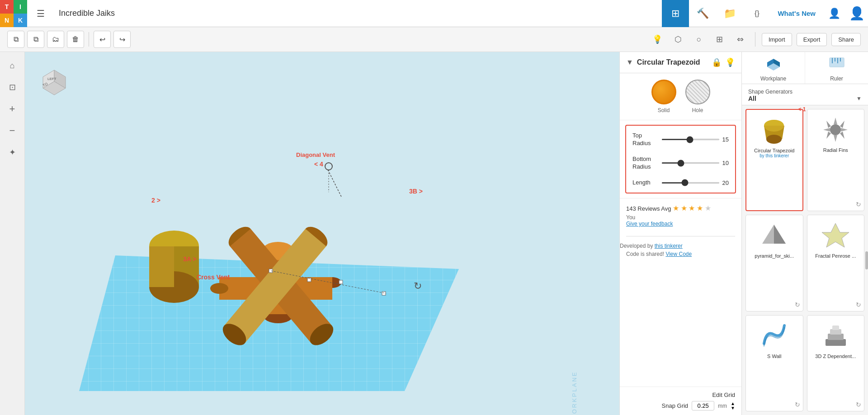  Describe the element at coordinates (691, 139) in the screenshot. I see `top-radius-slider` at that location.